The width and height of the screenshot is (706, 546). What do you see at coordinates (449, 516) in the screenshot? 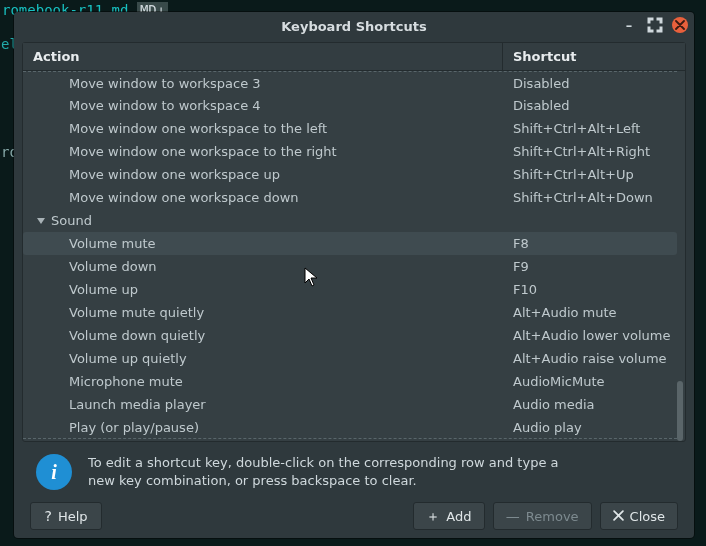
I see `add-button: ＋ Add` at bounding box center [449, 516].